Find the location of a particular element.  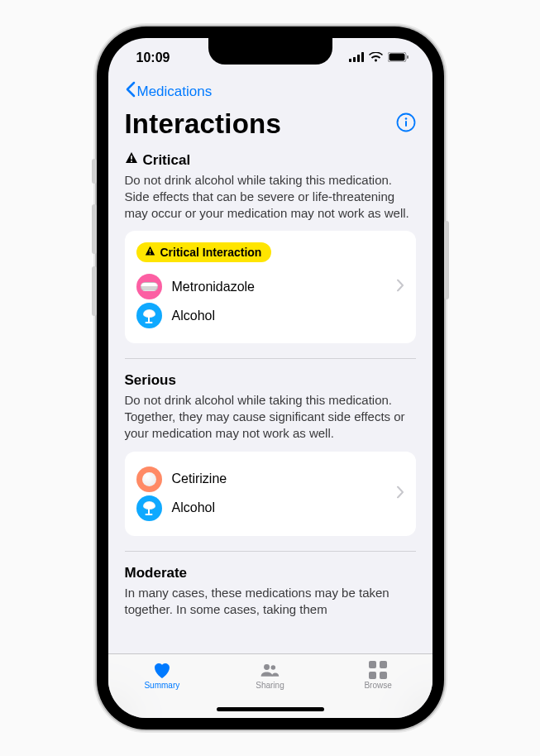

cellular-icon is located at coordinates (356, 58).